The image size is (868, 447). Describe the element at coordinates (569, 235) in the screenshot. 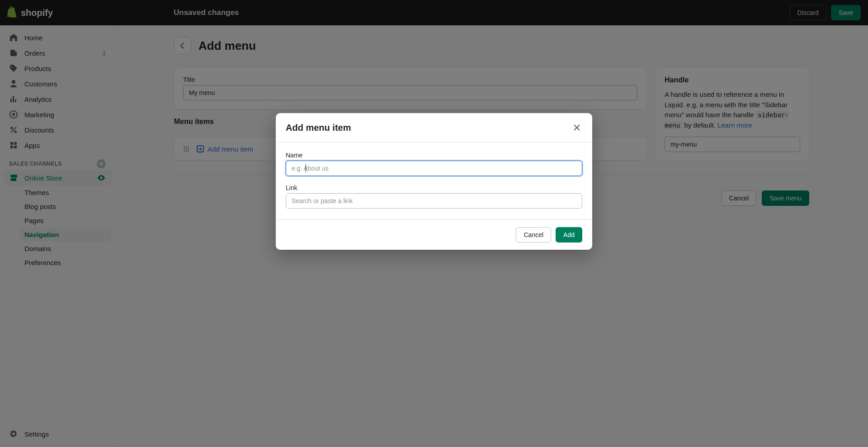

I see `modal-add-button: Add` at that location.